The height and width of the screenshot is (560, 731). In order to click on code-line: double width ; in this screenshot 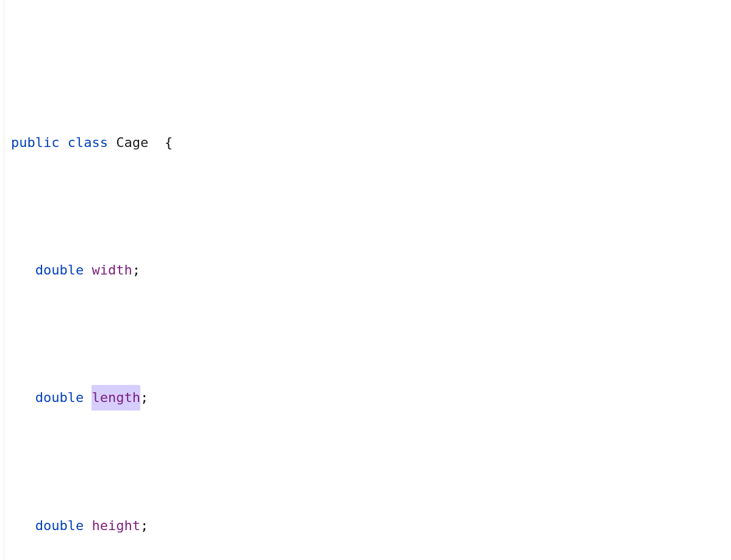, I will do `click(366, 270)`.